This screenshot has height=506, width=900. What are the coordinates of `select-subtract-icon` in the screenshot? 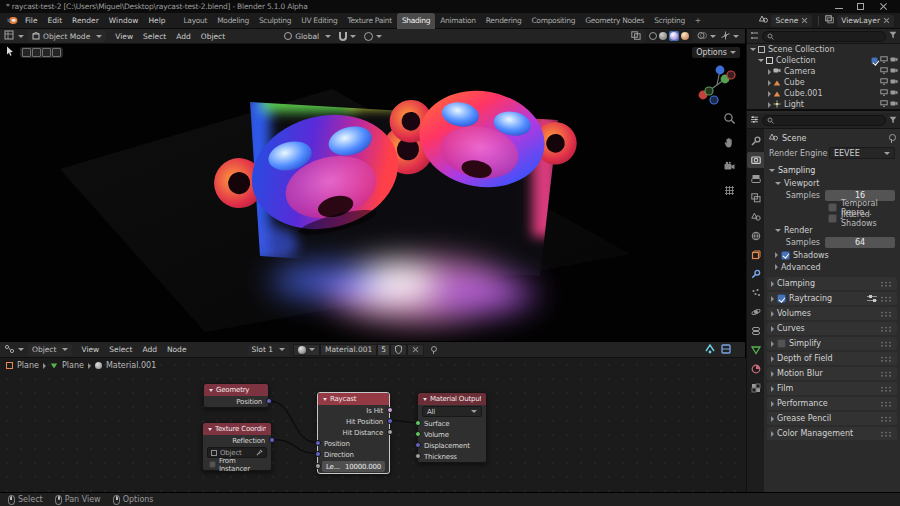 It's located at (46, 52).